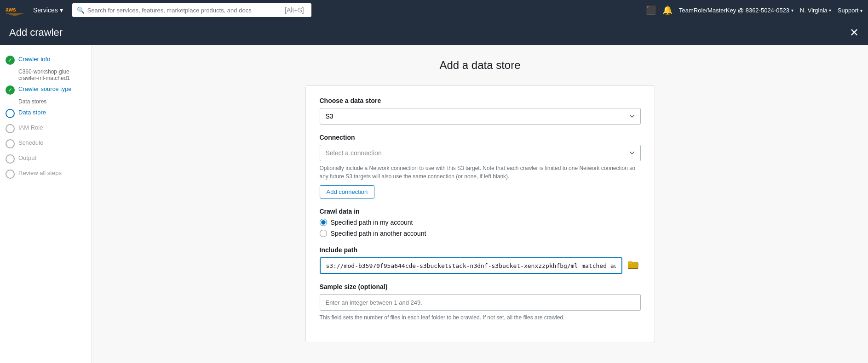  What do you see at coordinates (46, 10) in the screenshot?
I see `services-label: Services` at bounding box center [46, 10].